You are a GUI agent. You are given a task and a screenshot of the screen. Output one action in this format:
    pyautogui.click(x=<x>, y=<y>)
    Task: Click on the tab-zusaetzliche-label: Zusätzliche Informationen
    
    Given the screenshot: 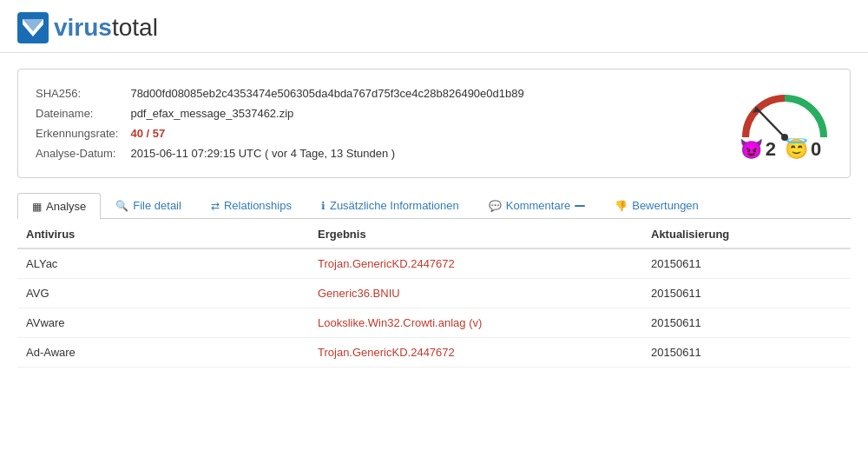 What is the action you would take?
    pyautogui.click(x=394, y=205)
    